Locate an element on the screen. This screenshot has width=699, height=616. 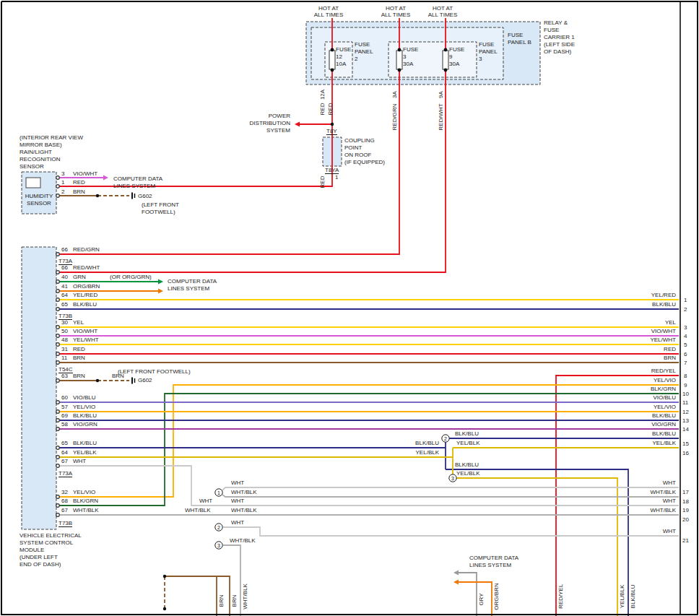
circuit-number-label: 1 is located at coordinates (685, 300).